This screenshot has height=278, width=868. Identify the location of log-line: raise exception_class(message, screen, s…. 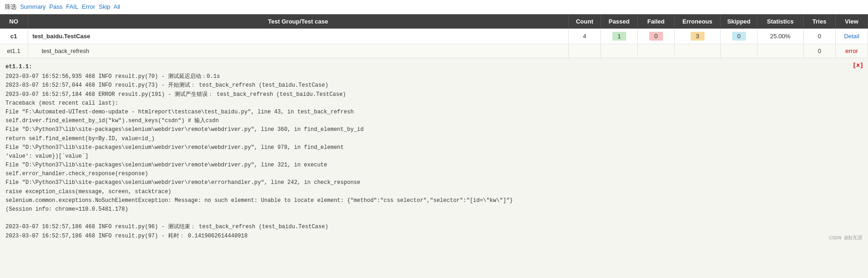
(434, 192).